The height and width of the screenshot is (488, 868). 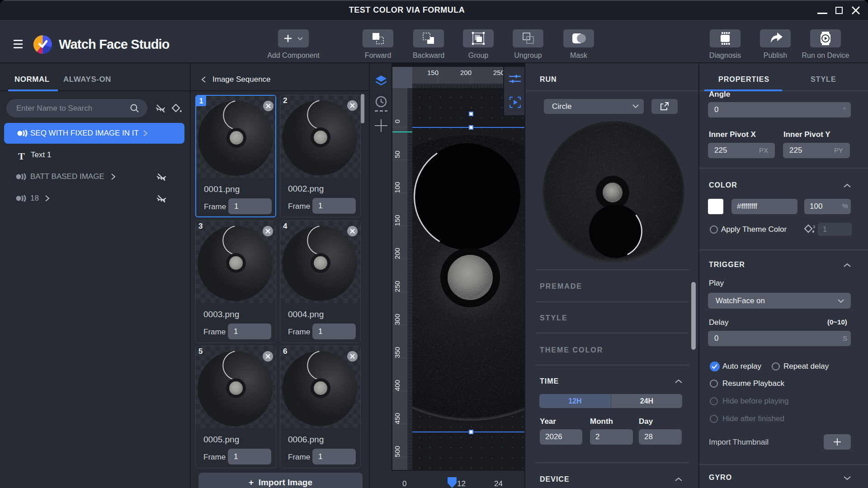 What do you see at coordinates (397, 319) in the screenshot?
I see `svg-text: 300` at bounding box center [397, 319].